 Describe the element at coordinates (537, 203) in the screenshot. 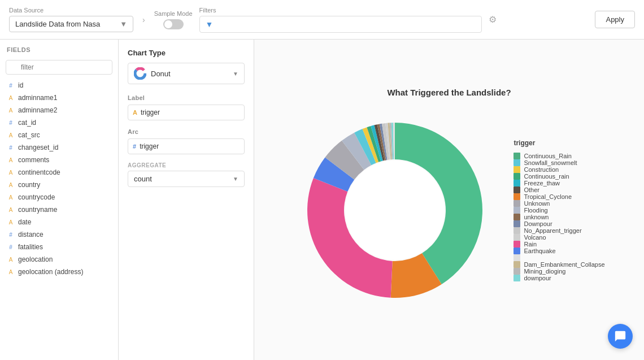

I see `legend-label: Unknown` at that location.